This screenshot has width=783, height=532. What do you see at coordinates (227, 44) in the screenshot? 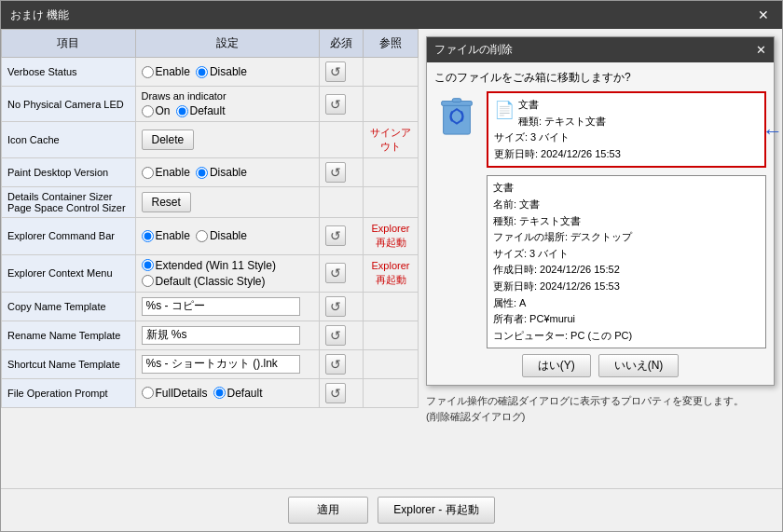
I see `col-header-setting: 設定` at bounding box center [227, 44].